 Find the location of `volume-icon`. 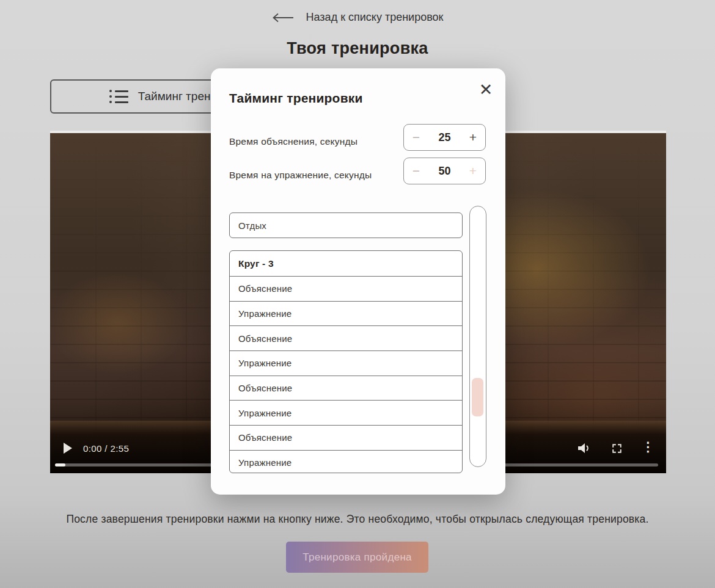

volume-icon is located at coordinates (585, 448).